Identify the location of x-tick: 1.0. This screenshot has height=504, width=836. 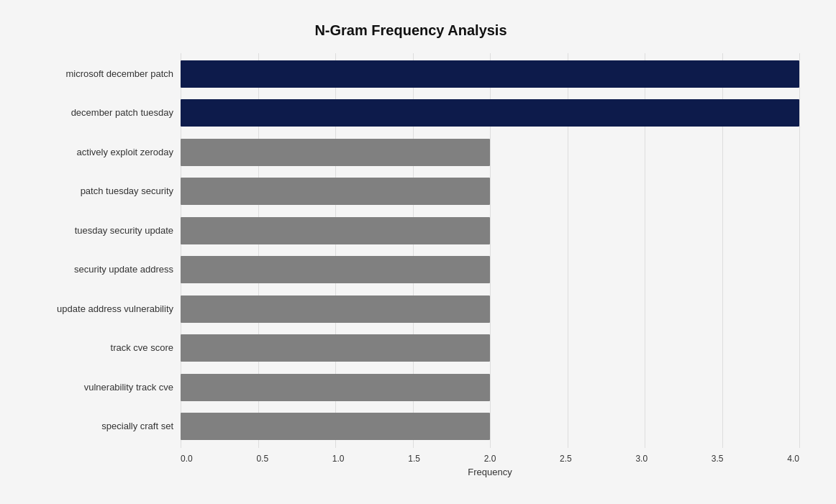
(338, 459).